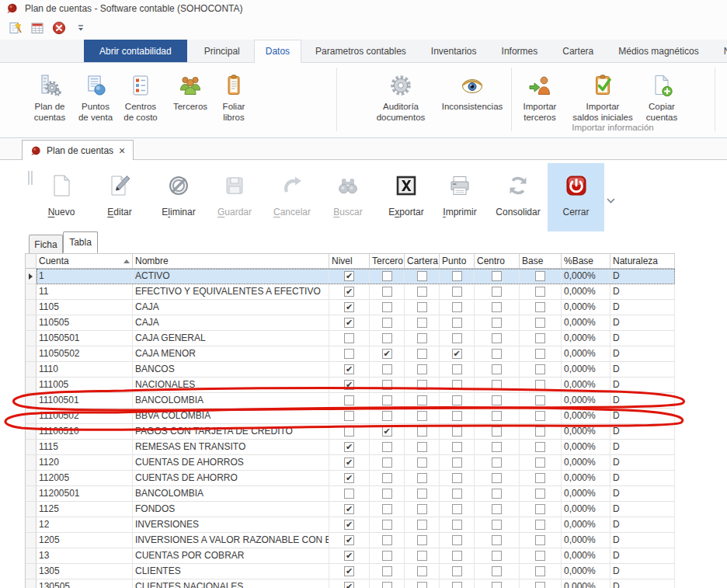 The height and width of the screenshot is (588, 727). Describe the element at coordinates (235, 197) in the screenshot. I see `guardar-button: Guardar` at that location.